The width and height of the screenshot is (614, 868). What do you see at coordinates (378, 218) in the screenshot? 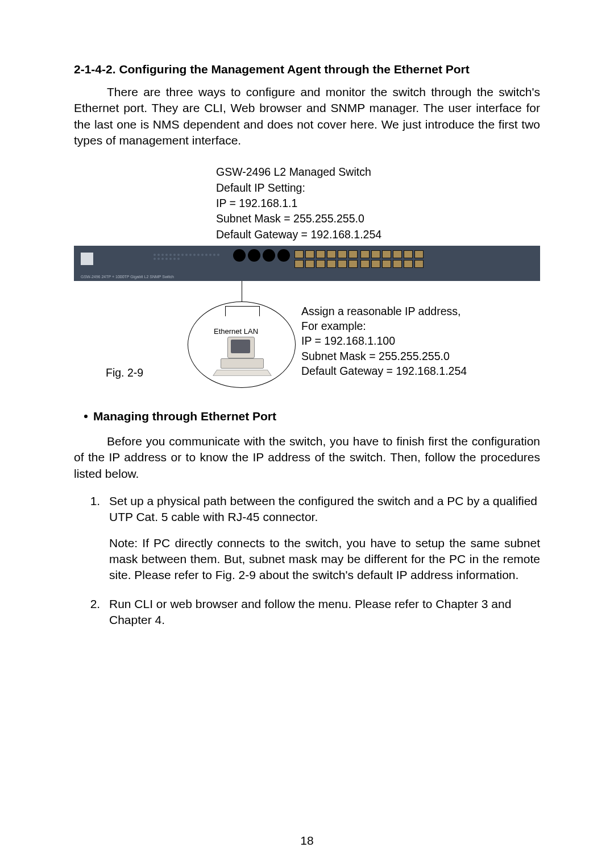
I see `switch-config-mask: Subnet Mask = 255.255.255.0` at bounding box center [378, 218].